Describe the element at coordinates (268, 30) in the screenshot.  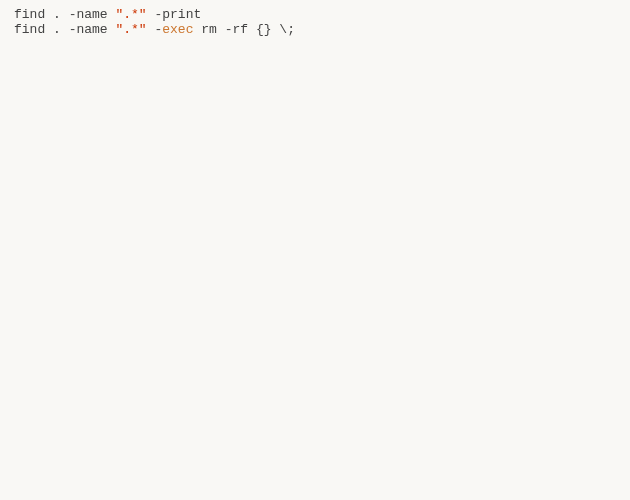
I see `code-token: {}` at that location.